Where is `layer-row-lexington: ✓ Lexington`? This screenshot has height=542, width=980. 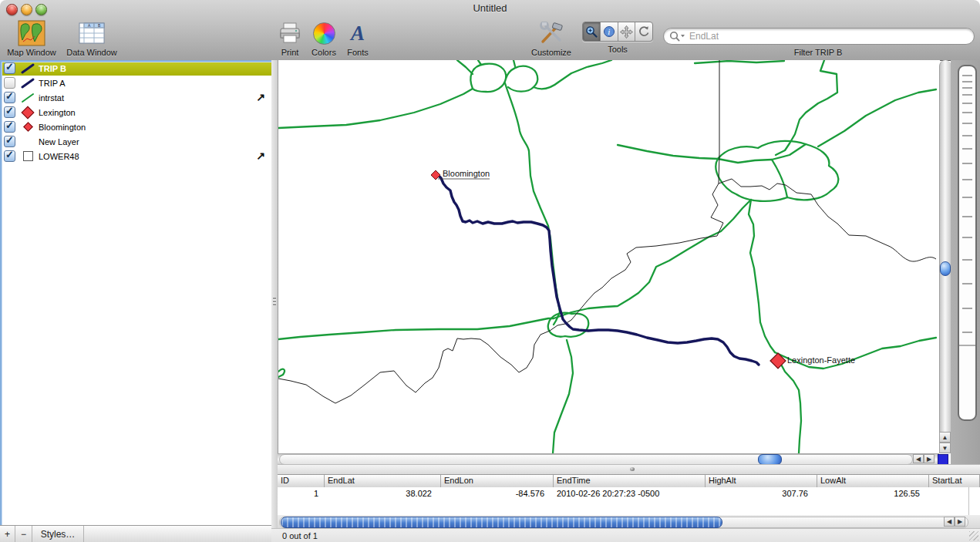
layer-row-lexington: ✓ Lexington is located at coordinates (136, 113).